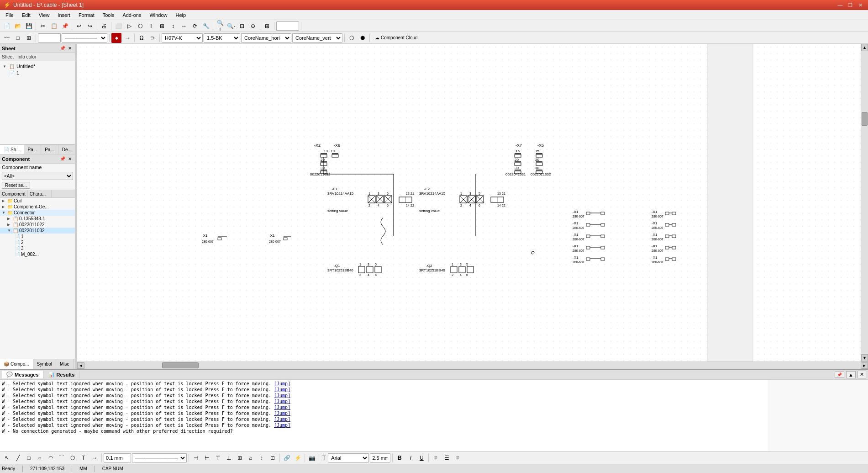 This screenshot has width=868, height=473. Describe the element at coordinates (37, 73) in the screenshot. I see `tree-item-sheet1: 📄 1` at that location.